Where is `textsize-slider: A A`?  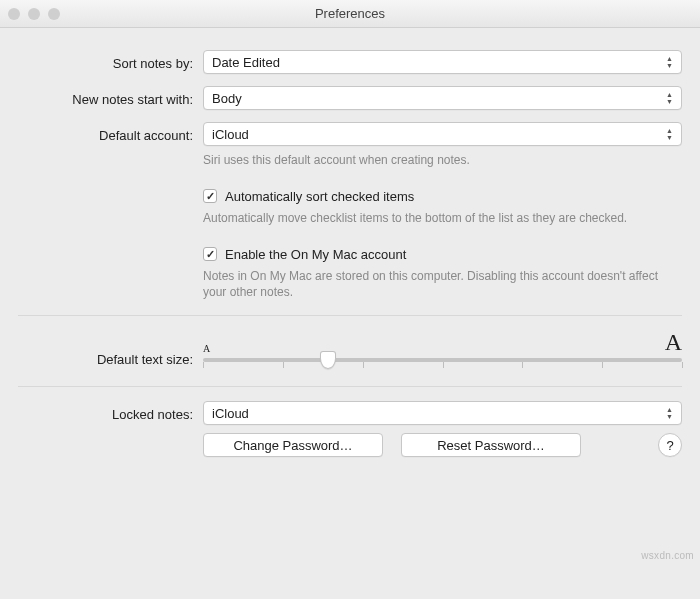
textsize-slider: A A is located at coordinates (442, 351).